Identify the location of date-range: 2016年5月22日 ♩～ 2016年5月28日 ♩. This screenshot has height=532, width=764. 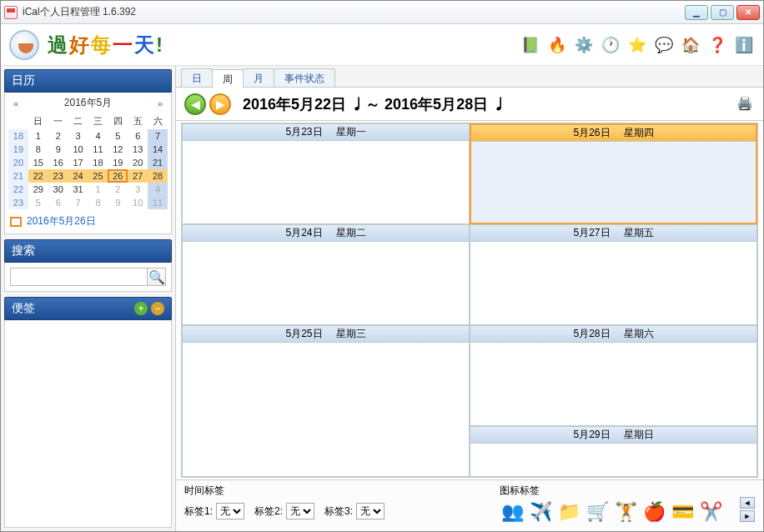
(375, 104).